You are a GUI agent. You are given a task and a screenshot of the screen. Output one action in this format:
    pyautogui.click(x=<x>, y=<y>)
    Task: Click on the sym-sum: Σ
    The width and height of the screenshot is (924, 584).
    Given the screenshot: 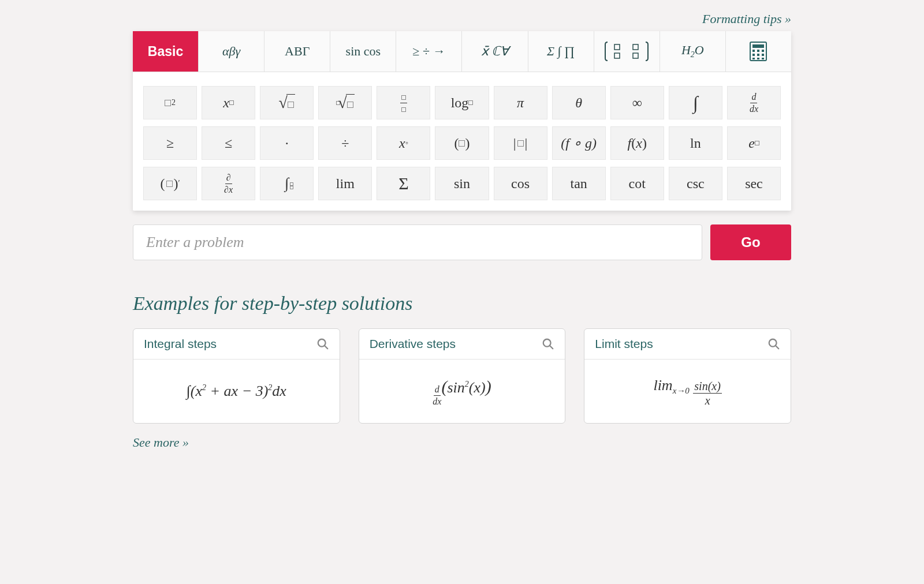 What is the action you would take?
    pyautogui.click(x=403, y=184)
    